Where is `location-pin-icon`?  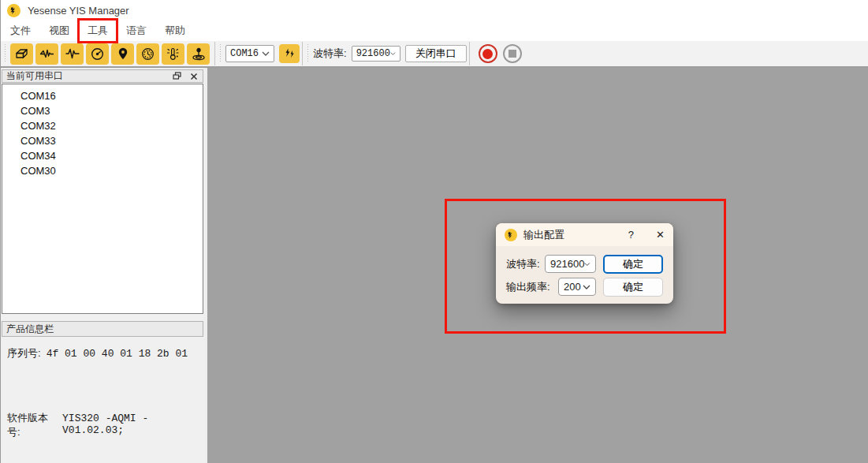
location-pin-icon is located at coordinates (123, 54).